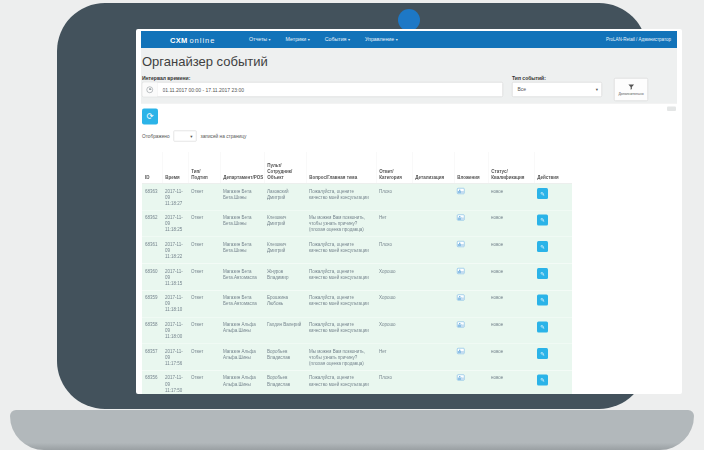 This screenshot has height=450, width=704. Describe the element at coordinates (632, 87) in the screenshot. I see `filter-funnel-icon` at that location.